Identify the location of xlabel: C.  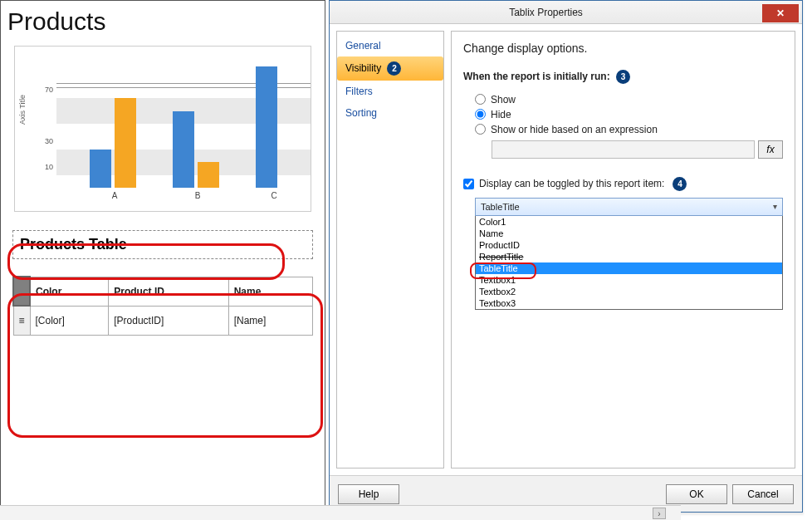
(274, 196).